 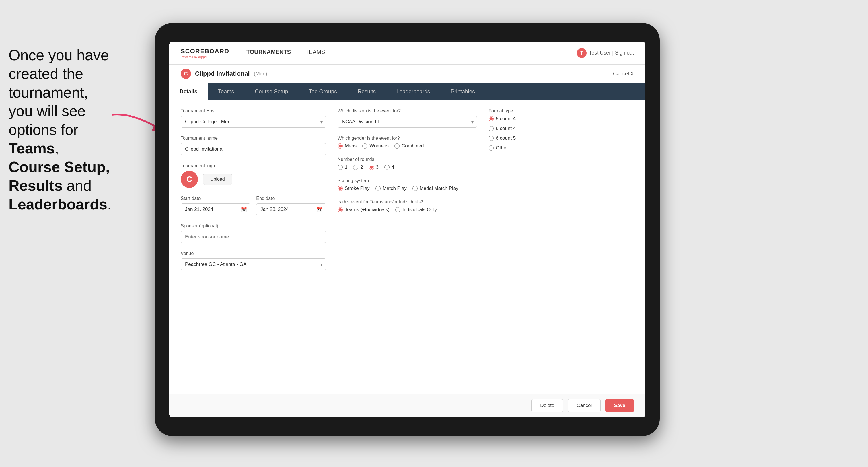 What do you see at coordinates (408, 111) in the screenshot?
I see `division-label: Which division is the event for?` at bounding box center [408, 111].